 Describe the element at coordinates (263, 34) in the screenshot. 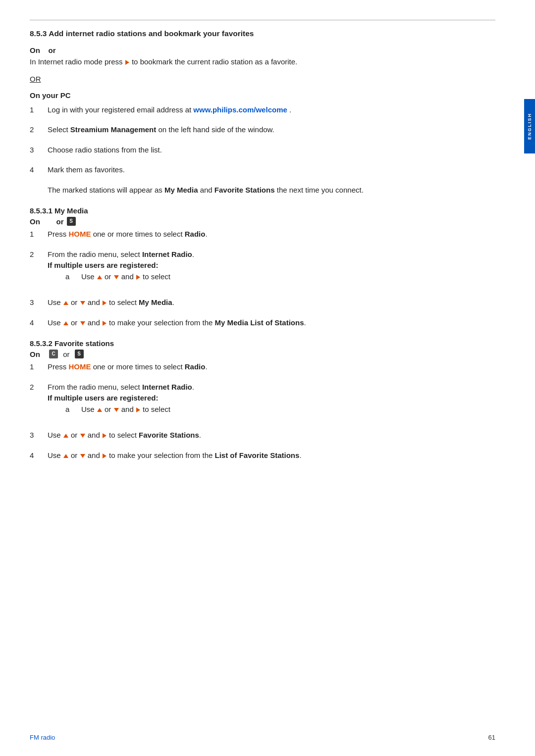

I see `section-853-title: 8.5.3 Add internet radio stations and bo…` at that location.